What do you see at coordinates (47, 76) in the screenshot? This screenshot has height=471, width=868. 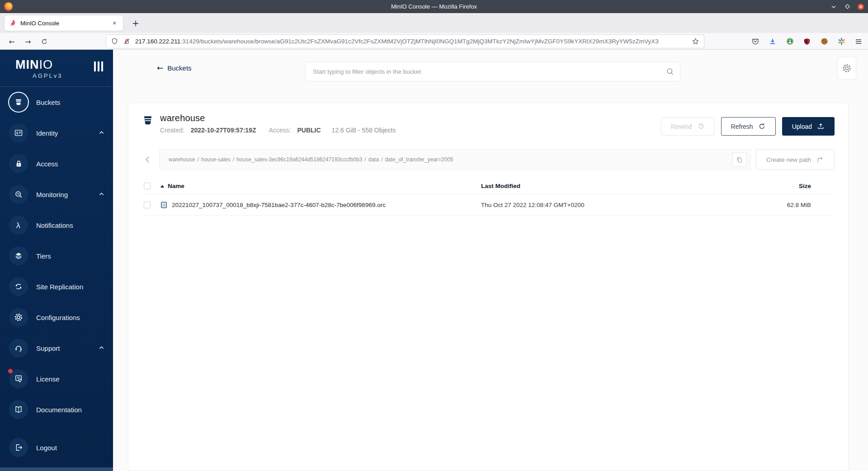 I see `edition-label: AGPLv3` at bounding box center [47, 76].